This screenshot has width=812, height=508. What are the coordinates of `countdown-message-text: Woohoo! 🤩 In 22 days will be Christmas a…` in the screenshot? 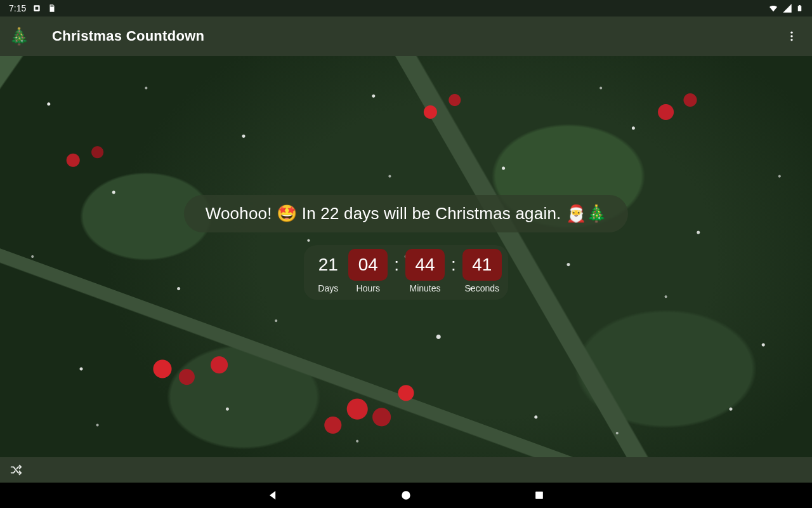 It's located at (406, 213).